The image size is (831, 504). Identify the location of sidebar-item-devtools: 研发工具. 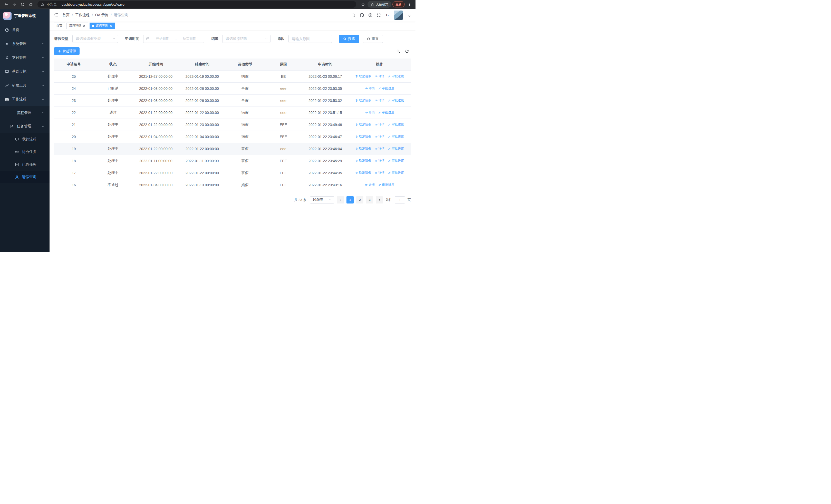
(25, 86).